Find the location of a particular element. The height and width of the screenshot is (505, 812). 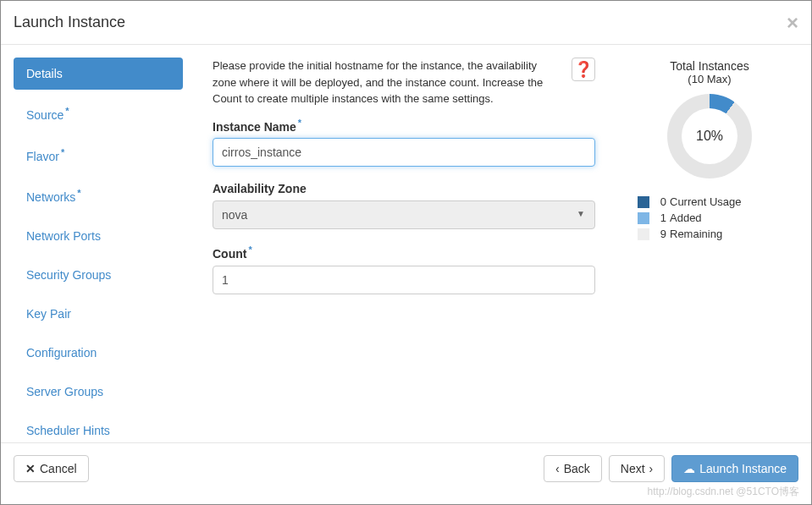

close-icon: × is located at coordinates (793, 23).